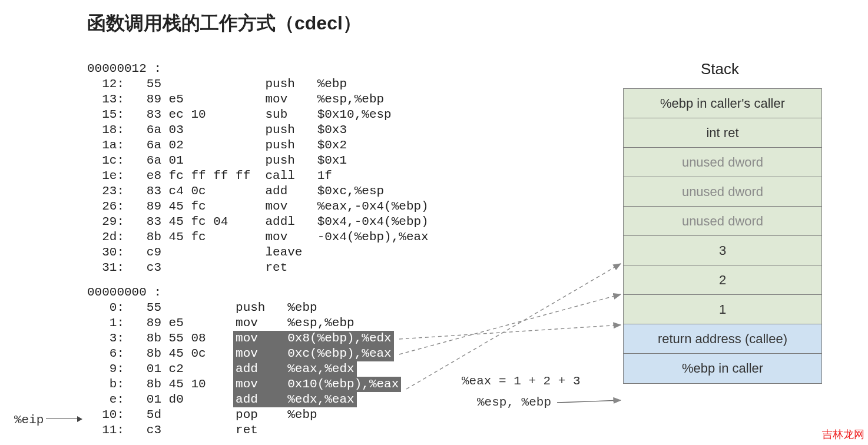 This screenshot has width=868, height=445. Describe the element at coordinates (723, 251) in the screenshot. I see `stack-cell: 3` at that location.